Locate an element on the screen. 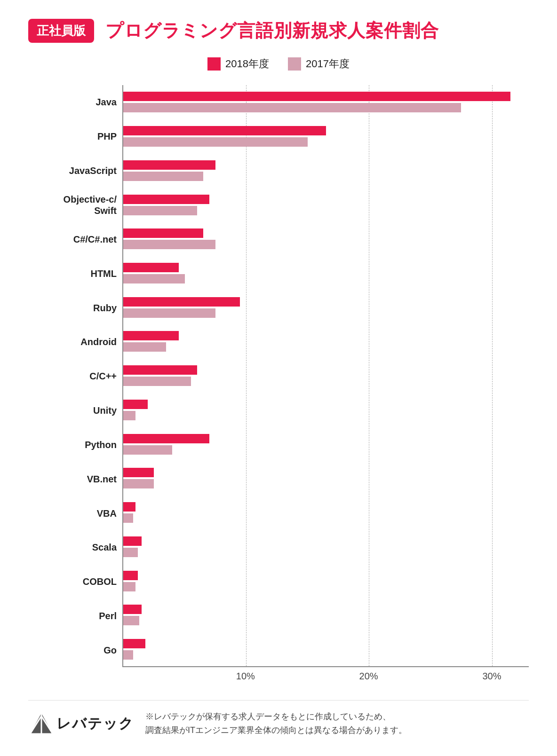  legend-label-2017: 2017年度 is located at coordinates (327, 64).